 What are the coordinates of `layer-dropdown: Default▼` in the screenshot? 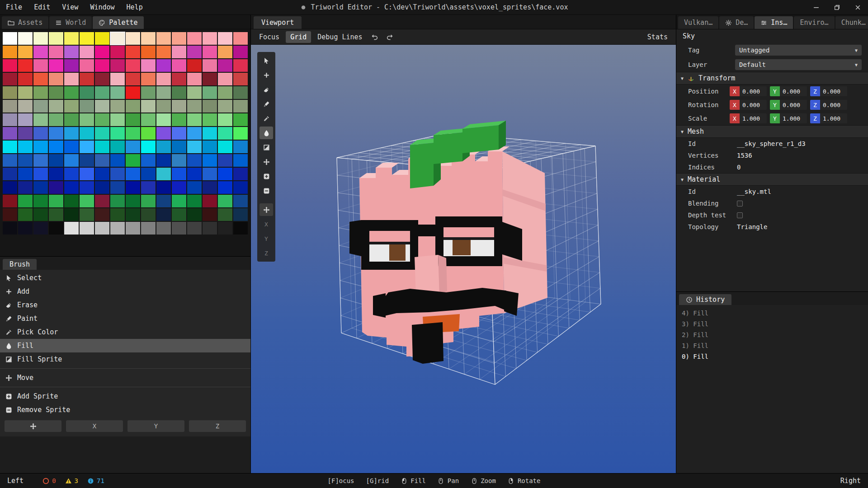 It's located at (798, 65).